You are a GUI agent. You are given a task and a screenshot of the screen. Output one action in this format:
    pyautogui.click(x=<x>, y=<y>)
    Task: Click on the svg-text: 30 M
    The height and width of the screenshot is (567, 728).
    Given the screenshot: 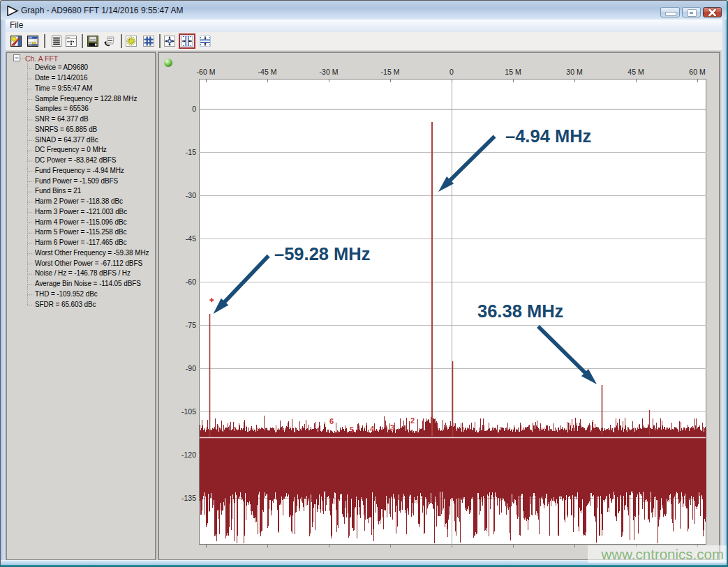 What is the action you would take?
    pyautogui.click(x=574, y=72)
    